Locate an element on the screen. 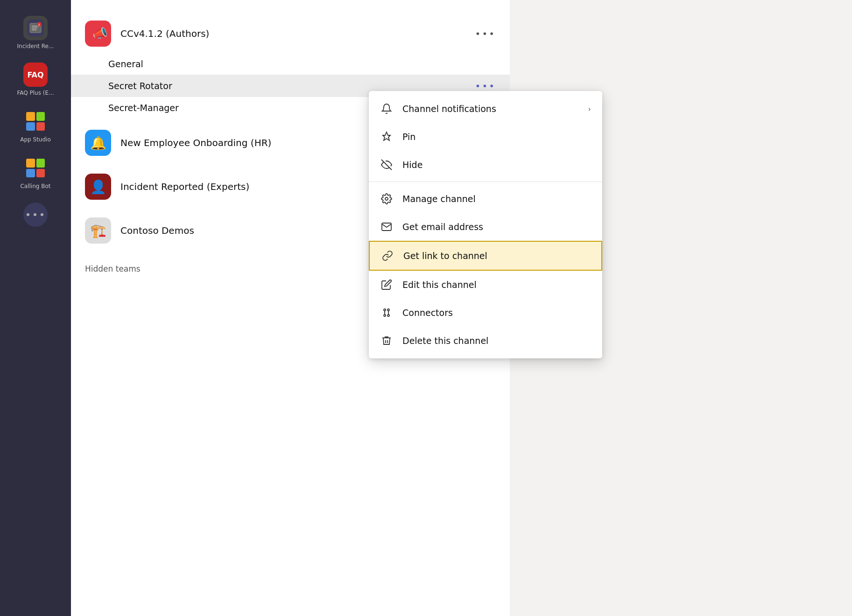 This screenshot has height=616, width=852. sidebar-item-label: Calling Bot is located at coordinates (35, 186).